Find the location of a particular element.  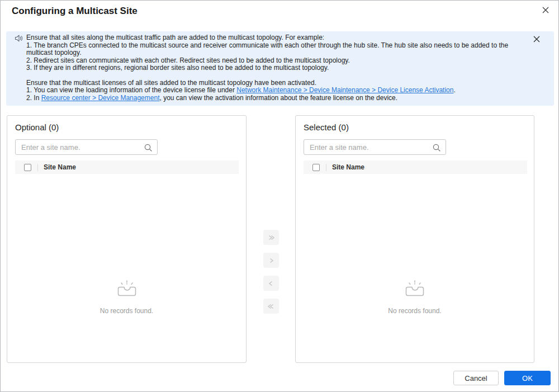

banner-close-icon is located at coordinates (537, 39).